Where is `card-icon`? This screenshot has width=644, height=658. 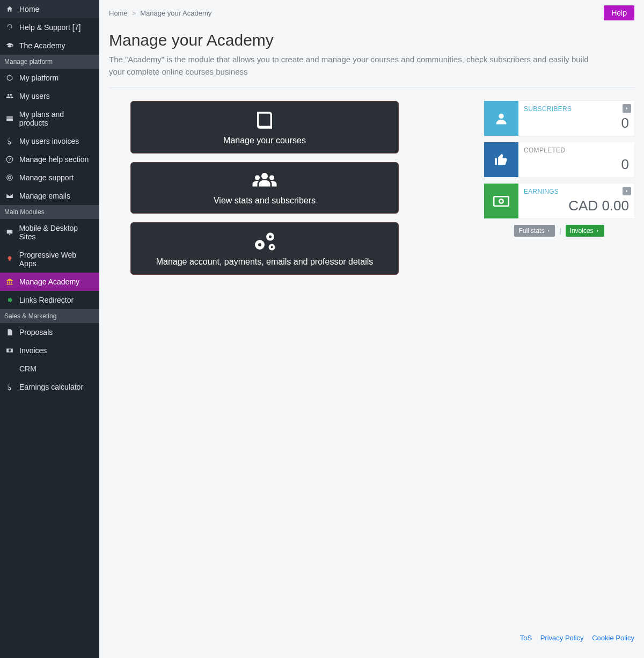 card-icon is located at coordinates (10, 119).